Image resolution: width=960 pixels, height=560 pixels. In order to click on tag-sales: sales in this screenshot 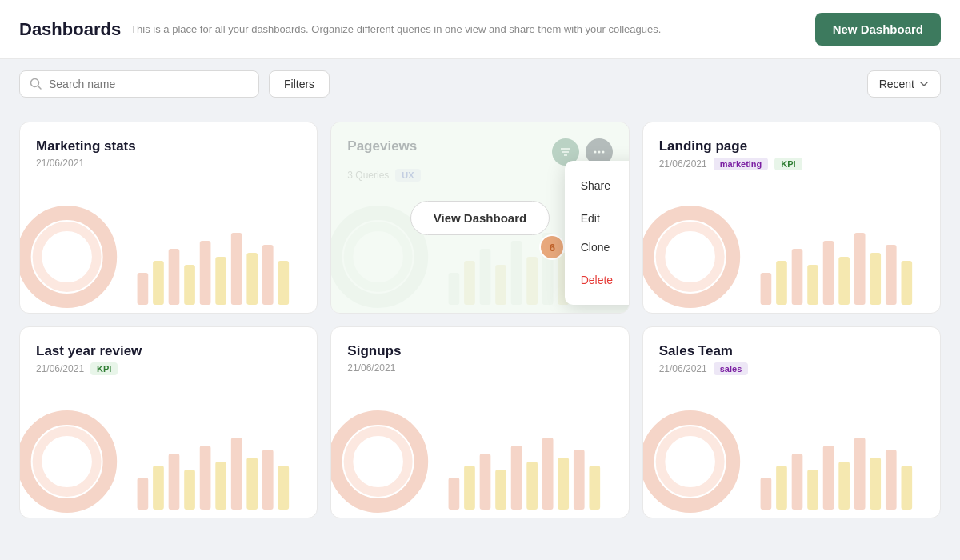, I will do `click(731, 369)`.